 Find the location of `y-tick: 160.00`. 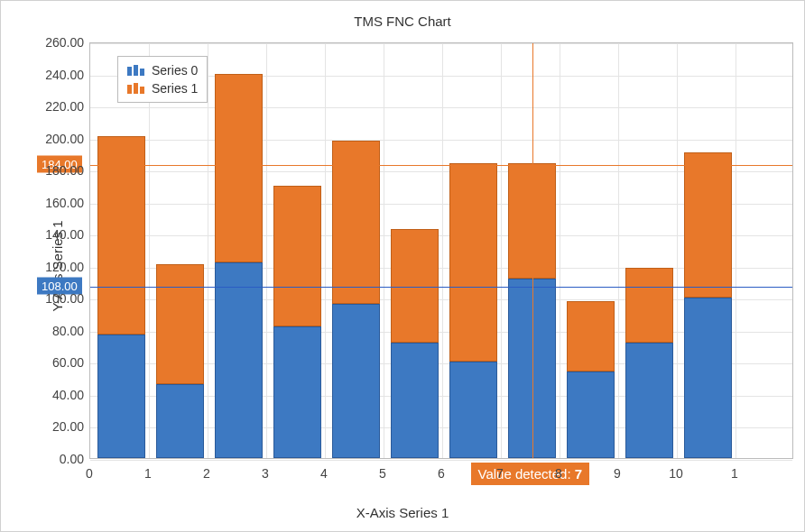

y-tick: 160.00 is located at coordinates (57, 203).